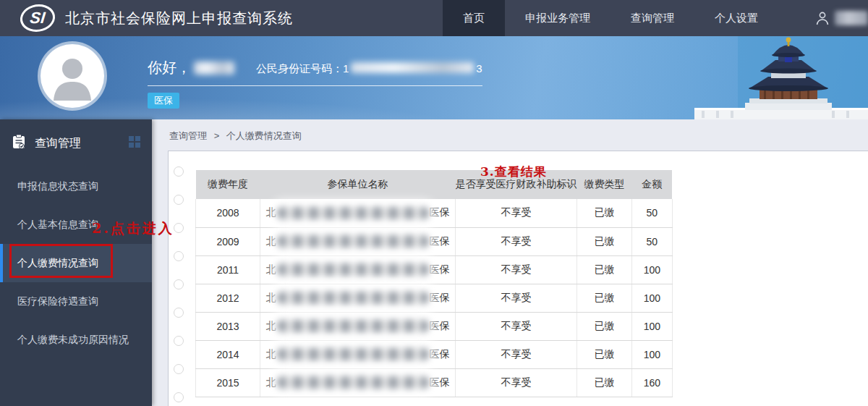 The width and height of the screenshot is (868, 406). Describe the element at coordinates (357, 185) in the screenshot. I see `column-header: 参保单位名称` at that location.